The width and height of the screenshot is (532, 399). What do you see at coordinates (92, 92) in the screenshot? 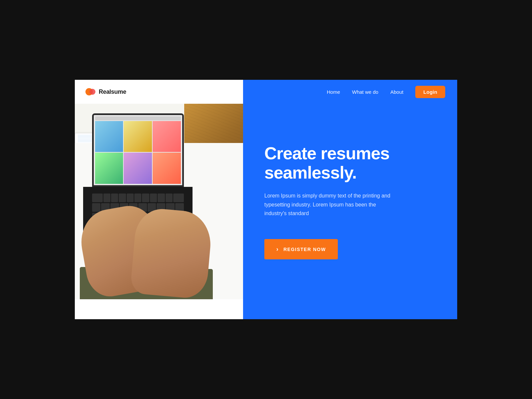
I see `logo-circle-red` at bounding box center [92, 92].